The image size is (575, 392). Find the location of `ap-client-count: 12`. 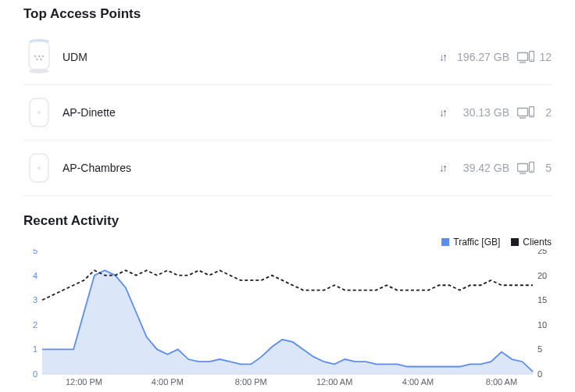

ap-client-count: 12 is located at coordinates (545, 57).